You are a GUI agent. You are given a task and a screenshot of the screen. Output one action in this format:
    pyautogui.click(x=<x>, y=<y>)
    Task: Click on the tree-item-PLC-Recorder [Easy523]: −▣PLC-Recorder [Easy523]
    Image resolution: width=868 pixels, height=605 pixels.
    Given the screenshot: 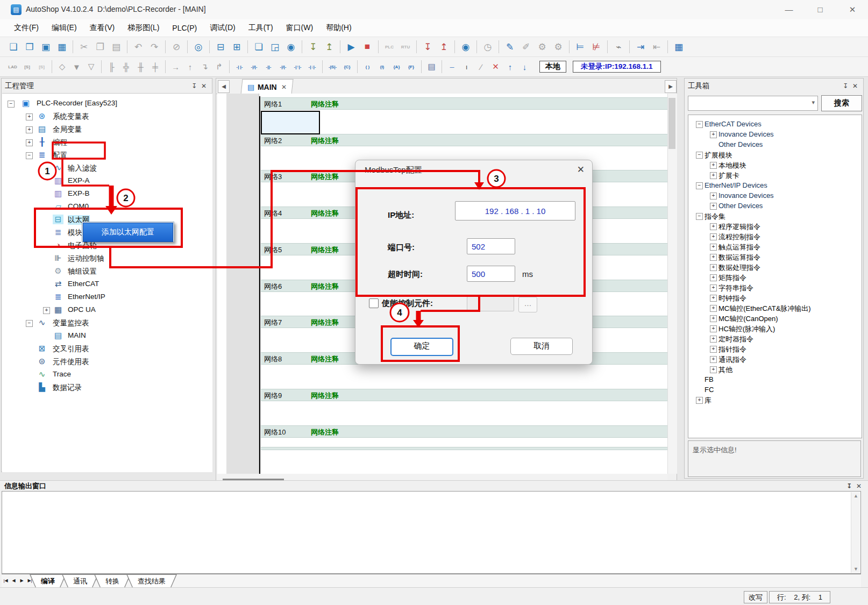 What is the action you would take?
    pyautogui.click(x=108, y=104)
    